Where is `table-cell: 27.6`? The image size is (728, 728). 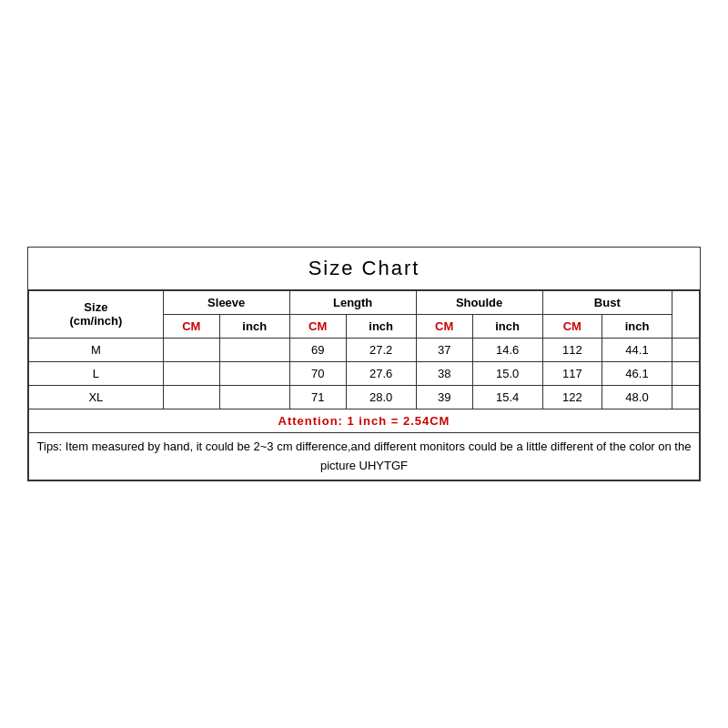 table-cell: 27.6 is located at coordinates (380, 373).